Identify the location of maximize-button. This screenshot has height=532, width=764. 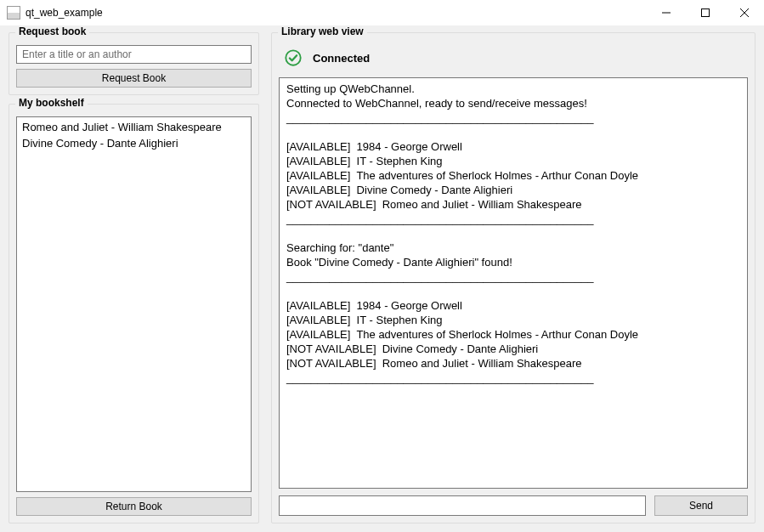
(705, 13).